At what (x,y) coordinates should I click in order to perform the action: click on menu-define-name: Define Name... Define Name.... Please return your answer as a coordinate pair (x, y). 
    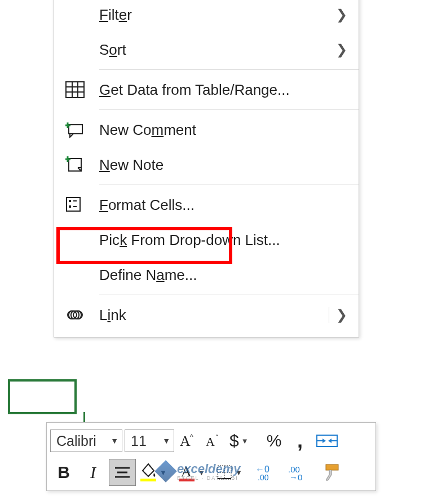
    Looking at the image, I should click on (206, 275).